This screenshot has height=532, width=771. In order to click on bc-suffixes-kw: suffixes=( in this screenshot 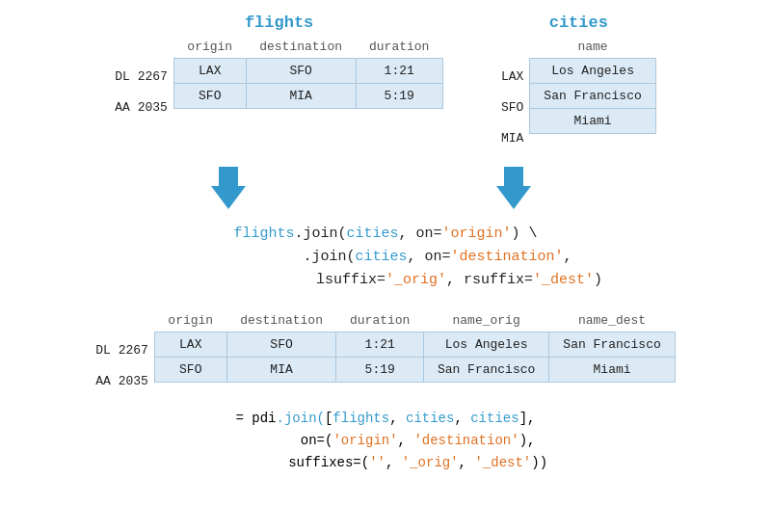, I will do `click(297, 463)`.